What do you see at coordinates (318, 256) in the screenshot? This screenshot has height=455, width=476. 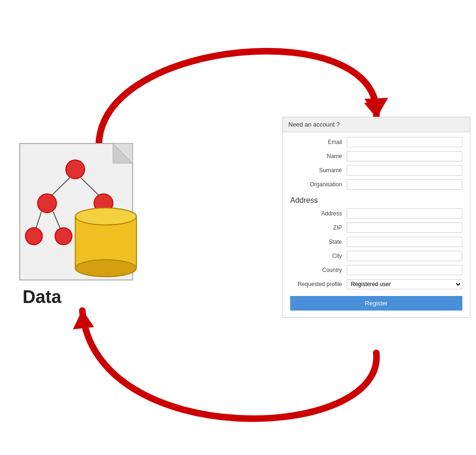 I see `city-label: City` at bounding box center [318, 256].